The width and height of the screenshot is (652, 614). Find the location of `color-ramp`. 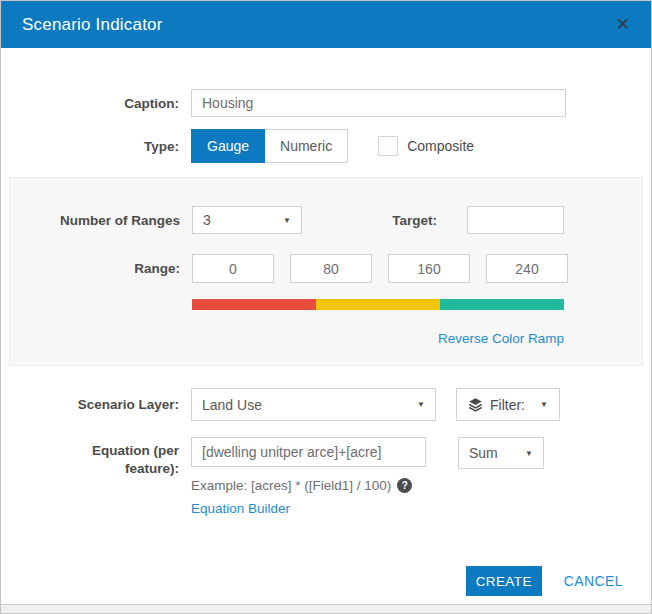

color-ramp is located at coordinates (378, 304).